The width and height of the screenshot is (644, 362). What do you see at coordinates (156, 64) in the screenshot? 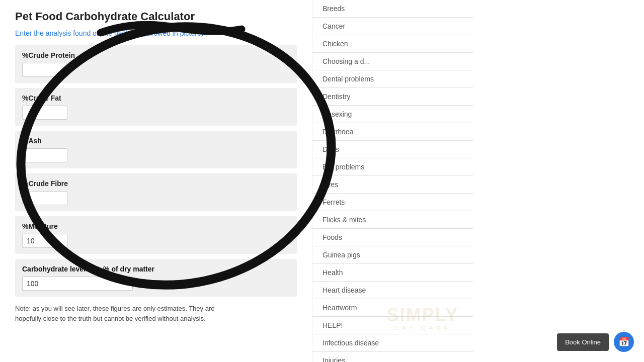
I see `field-block-crude-protein: %Crude Protein` at bounding box center [156, 64].